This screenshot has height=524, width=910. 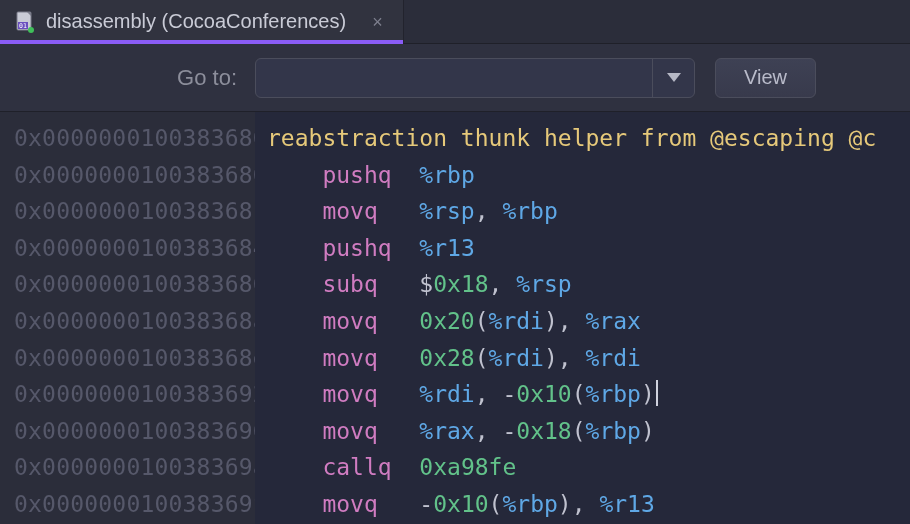 What do you see at coordinates (455, 22) in the screenshot?
I see `tab-bar: 01 disassembly (CocoaConferences) ×` at bounding box center [455, 22].